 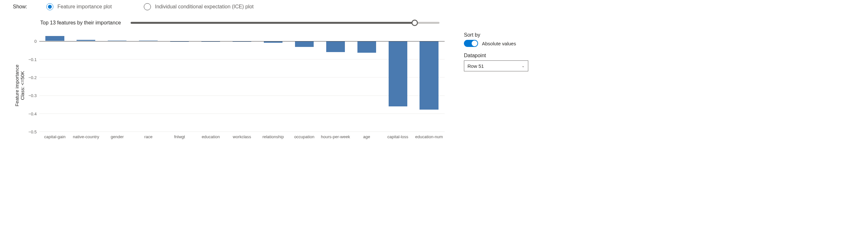 What do you see at coordinates (211, 137) in the screenshot?
I see `x-tick-label: education` at bounding box center [211, 137].